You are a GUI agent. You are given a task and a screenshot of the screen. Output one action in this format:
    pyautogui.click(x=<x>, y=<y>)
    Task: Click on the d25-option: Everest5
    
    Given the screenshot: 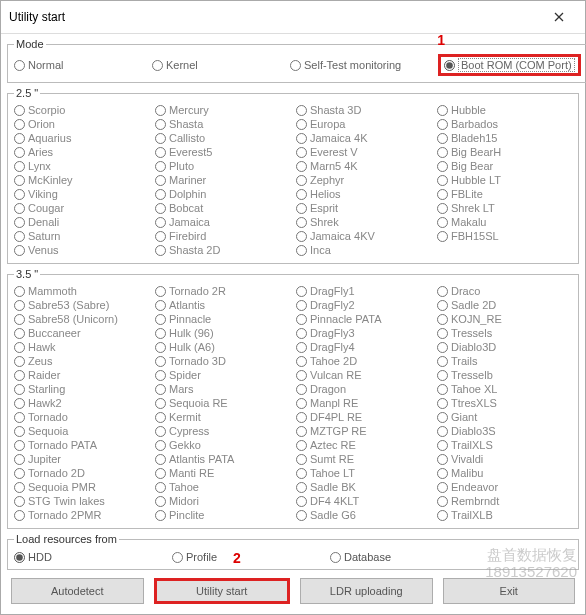 What is the action you would take?
    pyautogui.click(x=222, y=152)
    